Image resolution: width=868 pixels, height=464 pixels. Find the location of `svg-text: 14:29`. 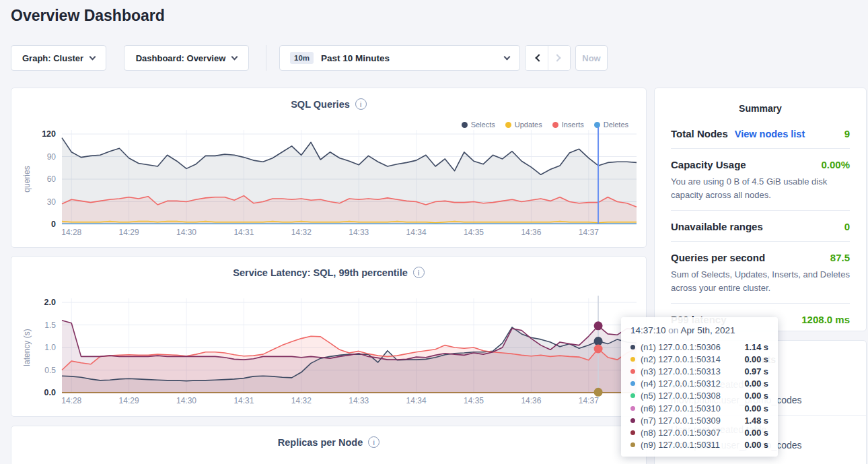

svg-text: 14:29 is located at coordinates (129, 232).